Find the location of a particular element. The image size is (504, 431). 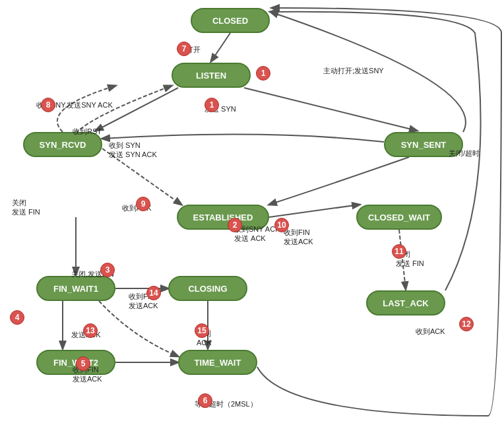

state-listen: LISTEN is located at coordinates (211, 75).